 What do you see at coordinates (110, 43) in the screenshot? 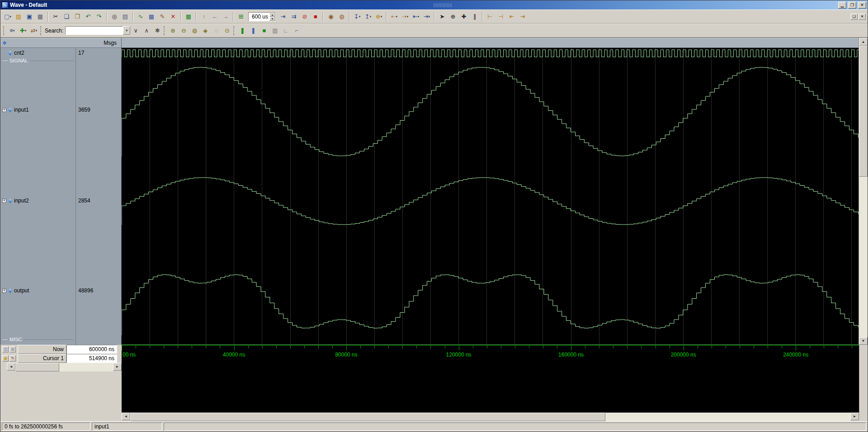
I see `msgs-column-header: Msgs` at bounding box center [110, 43].